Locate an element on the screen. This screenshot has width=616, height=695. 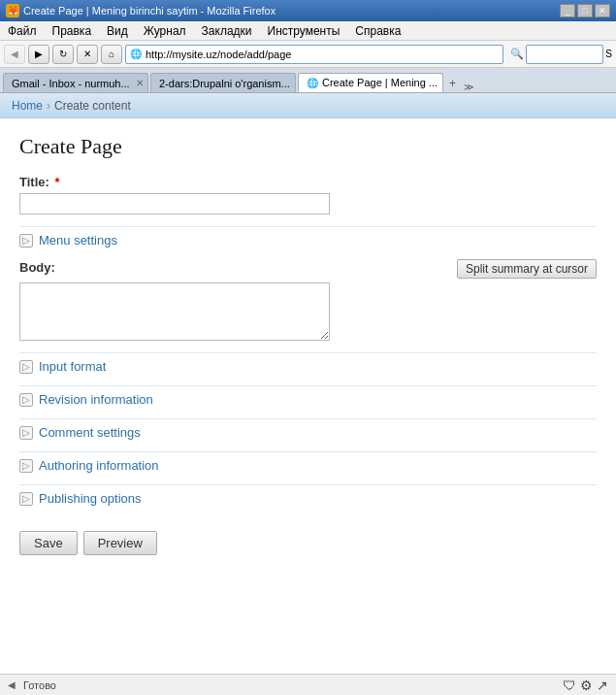
menu-file: Файл is located at coordinates (22, 31).